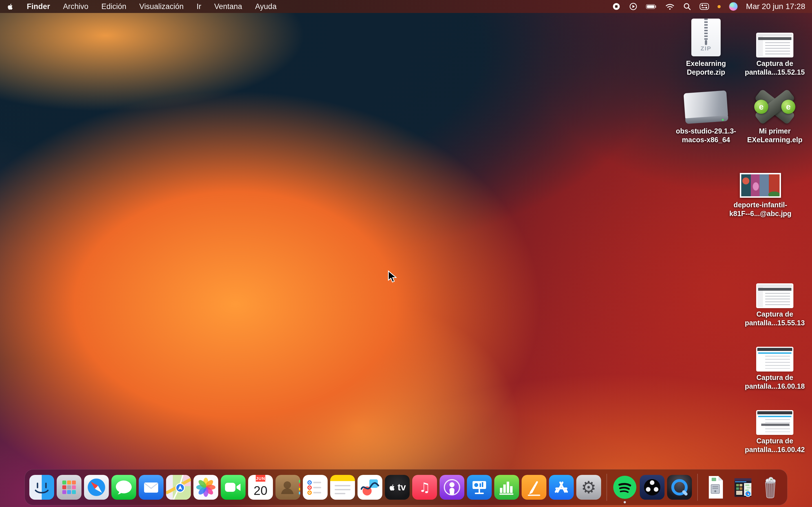  I want to click on desktop-icon-label: Mi primerEXeLearning.elp, so click(775, 135).